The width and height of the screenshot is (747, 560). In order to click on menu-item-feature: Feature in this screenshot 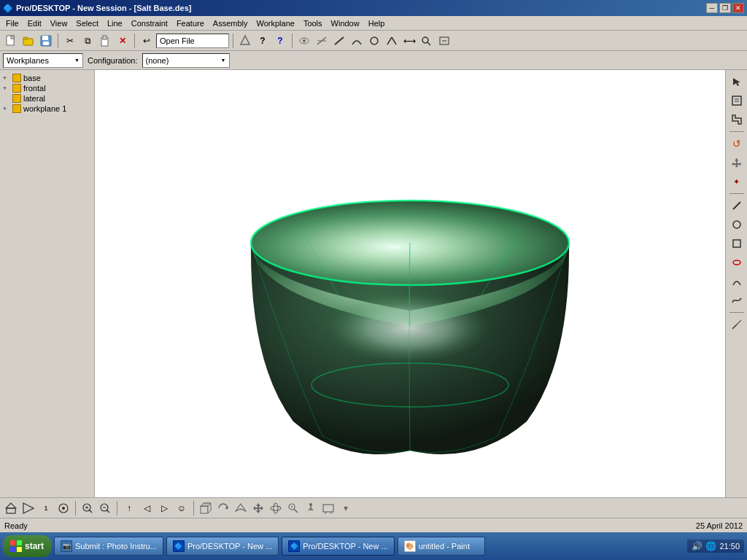, I will do `click(190, 23)`.